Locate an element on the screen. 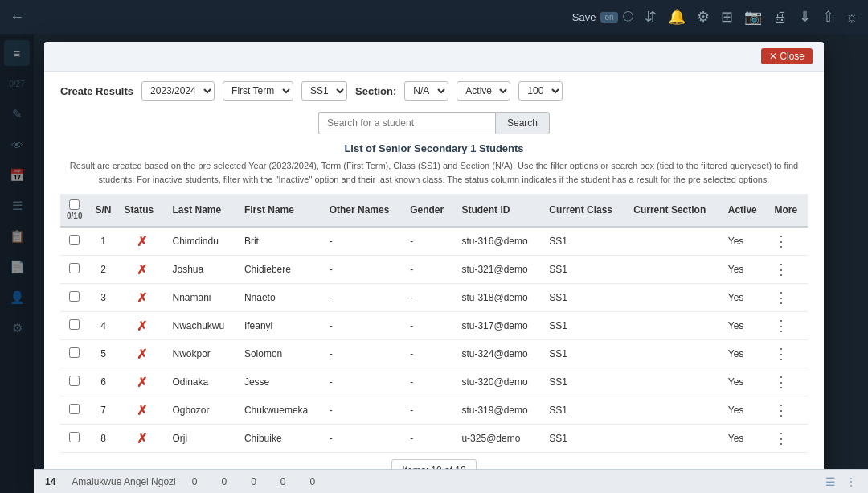  section-select: N/A is located at coordinates (426, 91).